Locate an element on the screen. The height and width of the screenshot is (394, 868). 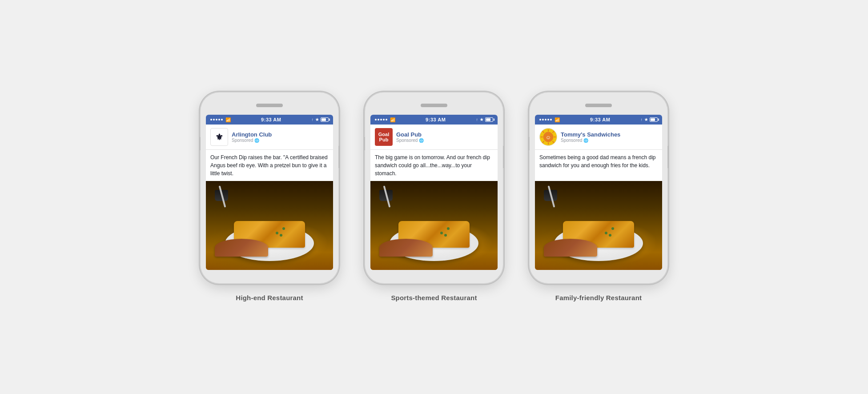
phone-goal-pub: 📶 9:33 AM ↑ ★ GoalPub is located at coordinates (434, 188).